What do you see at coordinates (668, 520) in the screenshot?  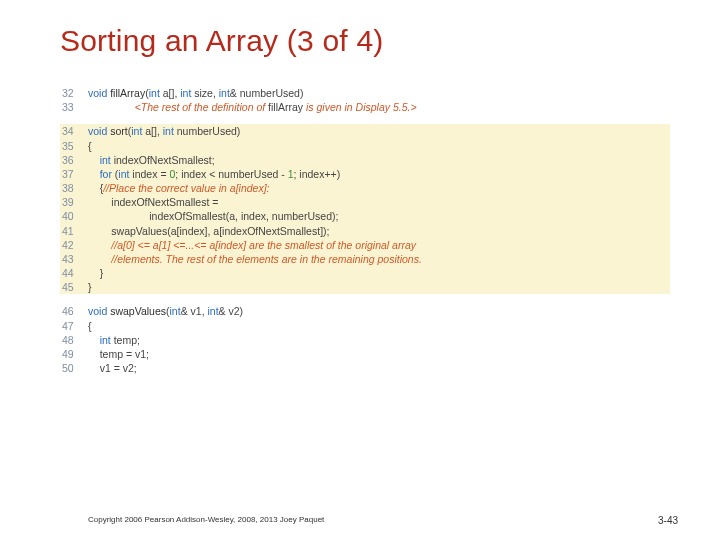 I see `page-number: 3-43` at bounding box center [668, 520].